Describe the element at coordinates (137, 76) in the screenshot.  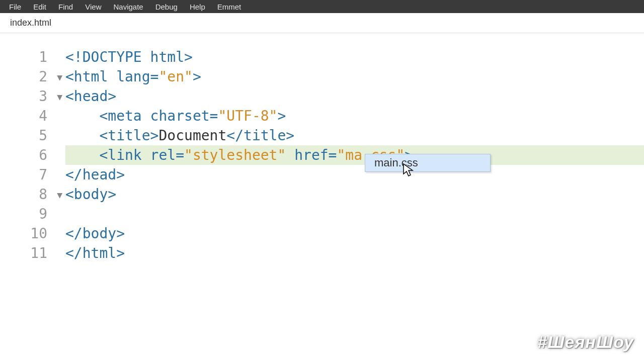
I see `code-token: lang=` at that location.